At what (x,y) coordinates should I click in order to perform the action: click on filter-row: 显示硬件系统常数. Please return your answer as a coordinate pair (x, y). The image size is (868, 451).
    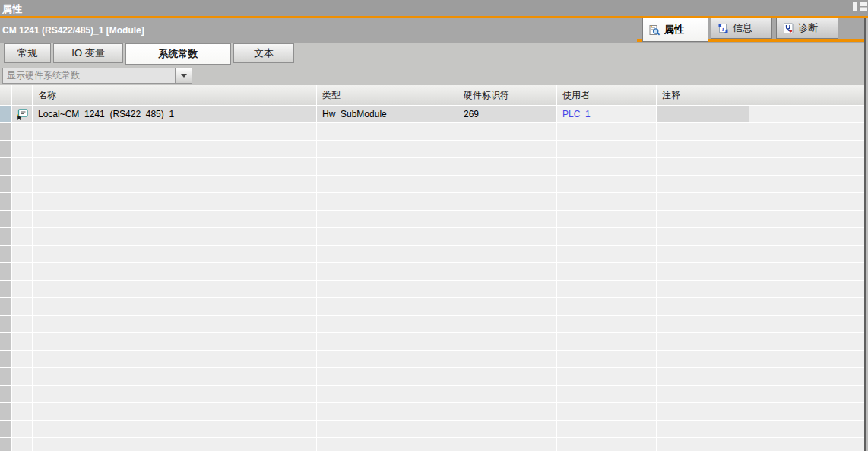
    Looking at the image, I should click on (434, 75).